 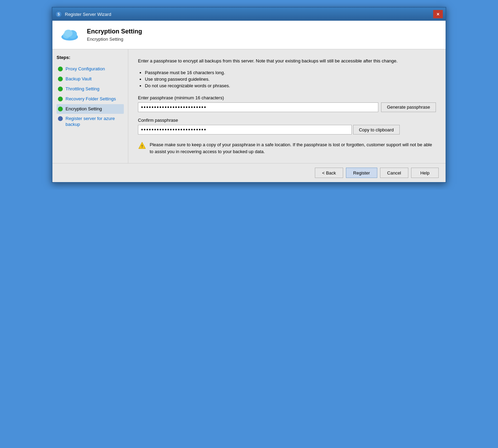 What do you see at coordinates (114, 39) in the screenshot?
I see `page-subtitle: Encryption Setting` at bounding box center [114, 39].